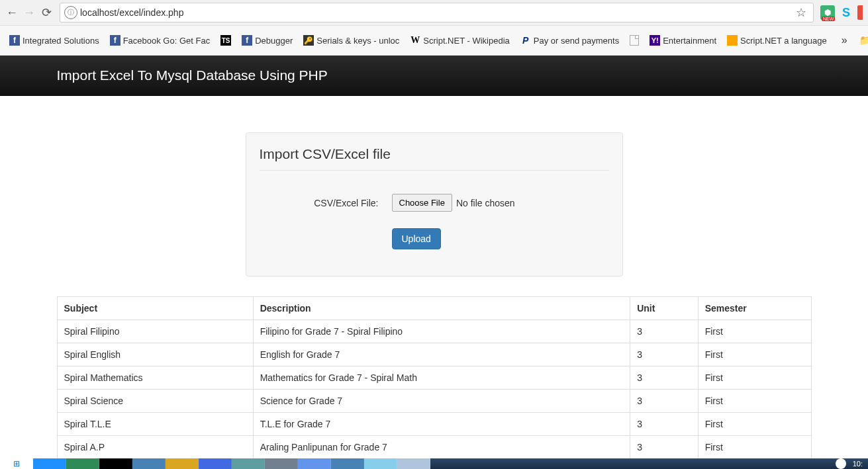 The image size is (868, 469). I want to click on cell-subject: Spiral Science, so click(155, 401).